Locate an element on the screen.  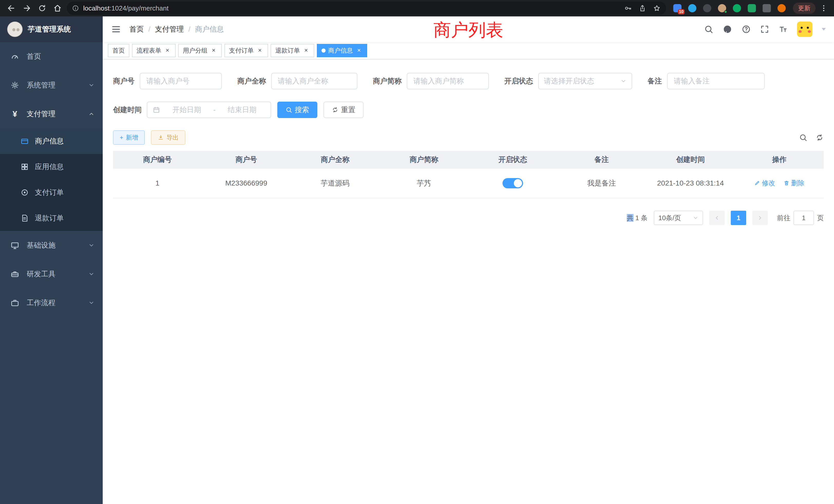
page-size-select: 10条/页 is located at coordinates (678, 218).